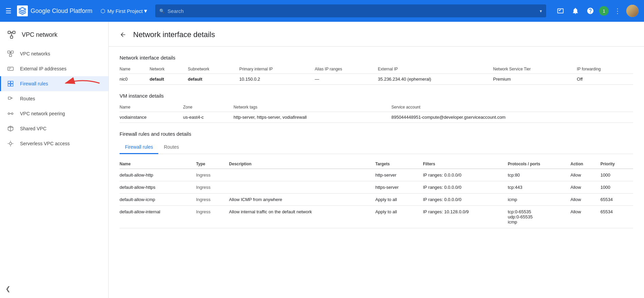 This screenshot has width=644, height=298. Describe the element at coordinates (124, 11) in the screenshot. I see `project-selector: ⬡ My First Project ▾` at that location.